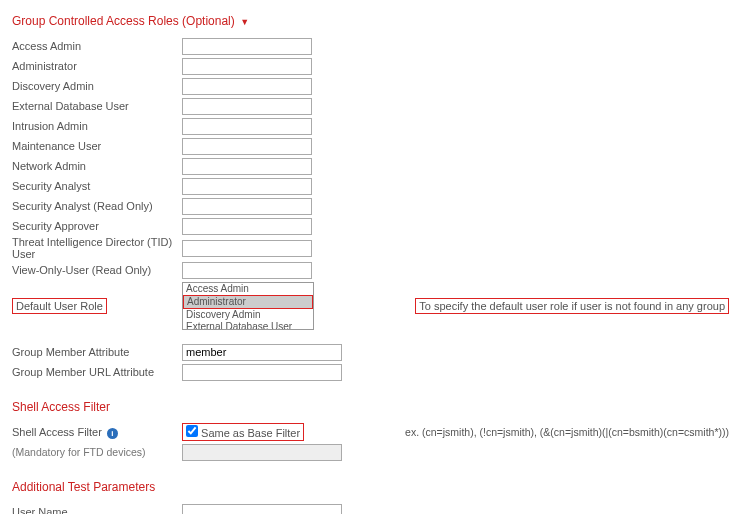 Image resolution: width=741 pixels, height=514 pixels. Describe the element at coordinates (247, 226) in the screenshot. I see `role-input-security-approver` at that location.